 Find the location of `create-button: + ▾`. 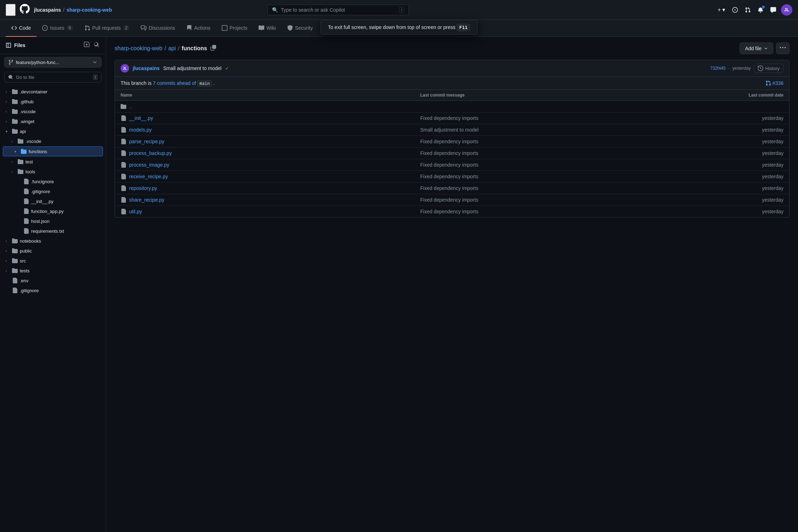

create-button: + ▾ is located at coordinates (722, 10).